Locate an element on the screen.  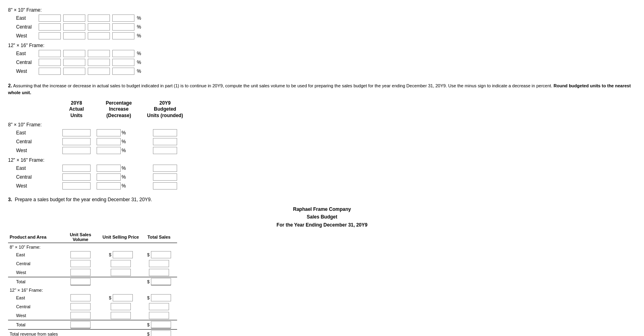
p1-f2-east-col2 is located at coordinates (74, 54).